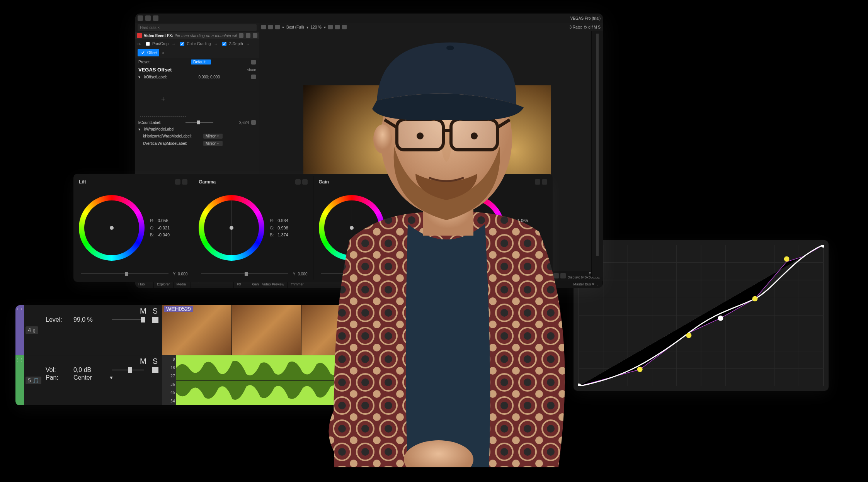  What do you see at coordinates (701, 316) in the screenshot?
I see `curves-panel` at bounding box center [701, 316].